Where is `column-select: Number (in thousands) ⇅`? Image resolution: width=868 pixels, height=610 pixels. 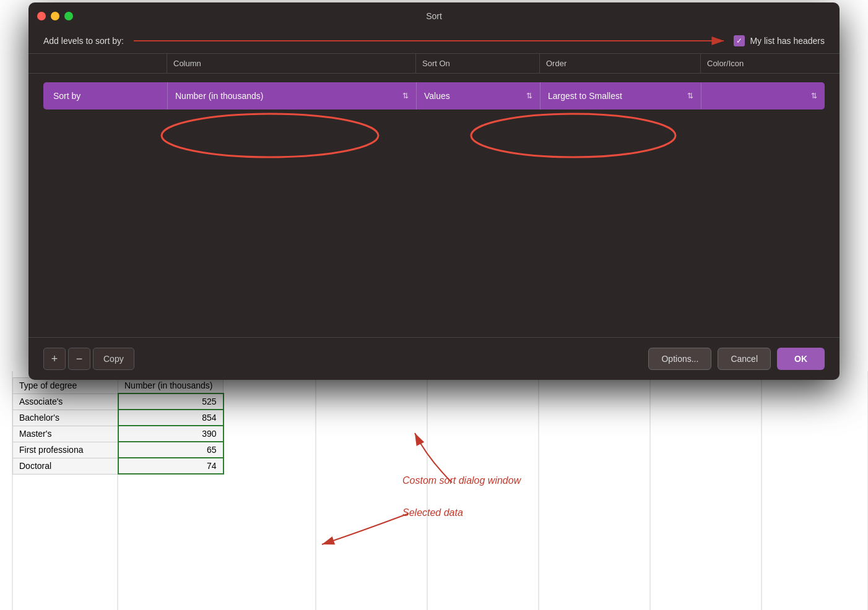
column-select: Number (in thousands) ⇅ is located at coordinates (292, 96).